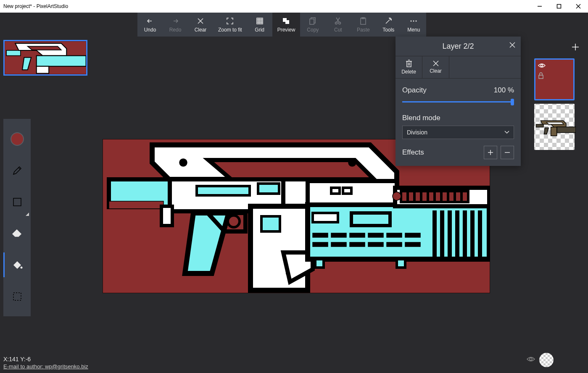 This screenshot has width=588, height=373. Describe the element at coordinates (554, 360) in the screenshot. I see `layers-footer` at that location.